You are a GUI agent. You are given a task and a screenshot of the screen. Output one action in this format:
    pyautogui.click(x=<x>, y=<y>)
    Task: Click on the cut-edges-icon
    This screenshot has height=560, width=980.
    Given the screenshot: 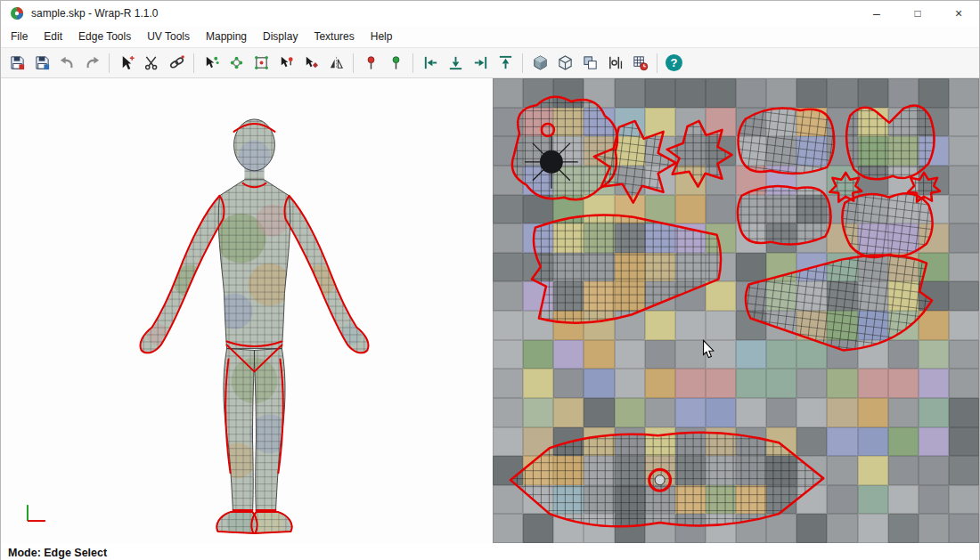 What is the action you would take?
    pyautogui.click(x=151, y=62)
    